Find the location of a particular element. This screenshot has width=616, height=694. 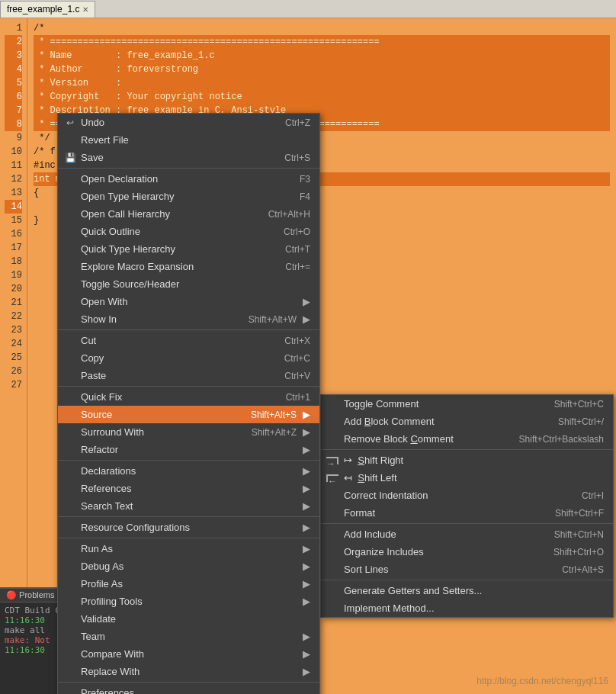

menu-item-label: Run As is located at coordinates (189, 549).